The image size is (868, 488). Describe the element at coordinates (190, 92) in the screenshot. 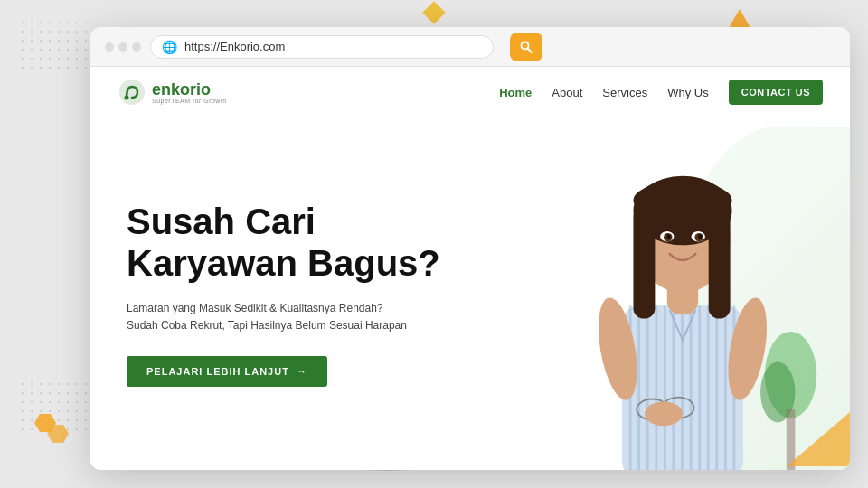

I see `logo-text-container: enkorio SuperTEAM for Growth` at that location.